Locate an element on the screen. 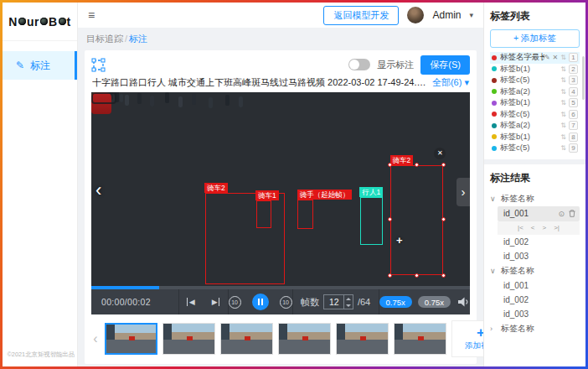 Image resolution: width=588 pixels, height=369 pixels. speed-pill-active: 0.75x is located at coordinates (395, 302).